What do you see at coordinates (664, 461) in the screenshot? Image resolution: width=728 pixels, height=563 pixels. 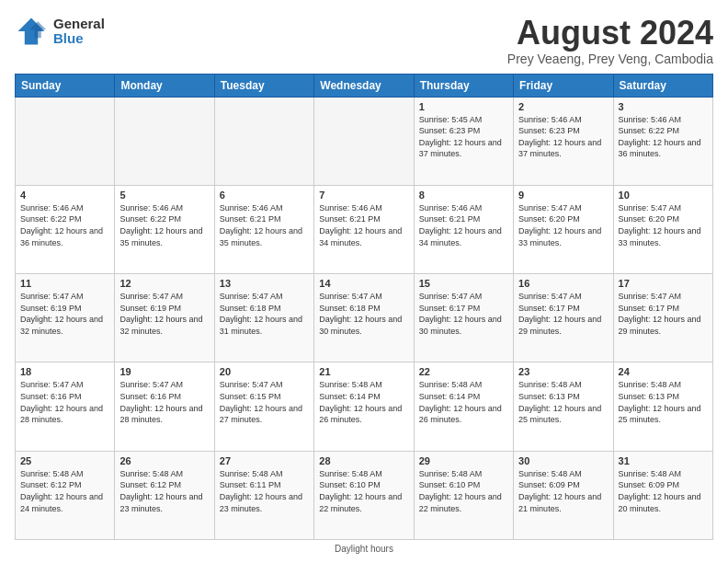 I see `day-number: 31` at bounding box center [664, 461].